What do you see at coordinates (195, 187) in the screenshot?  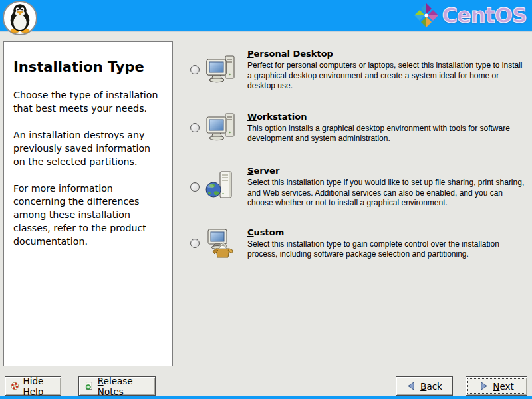 I see `radio-server` at bounding box center [195, 187].